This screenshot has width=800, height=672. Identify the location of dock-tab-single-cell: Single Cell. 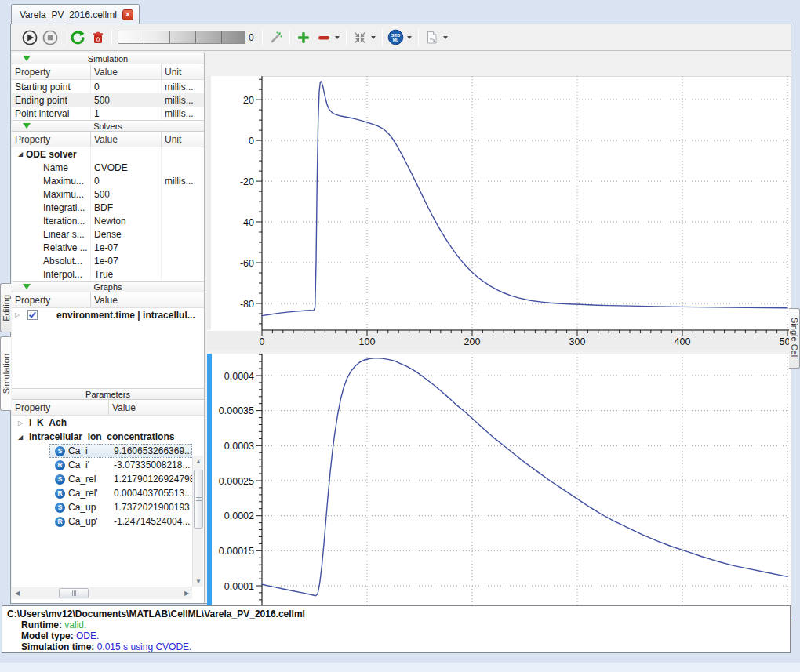
(795, 339).